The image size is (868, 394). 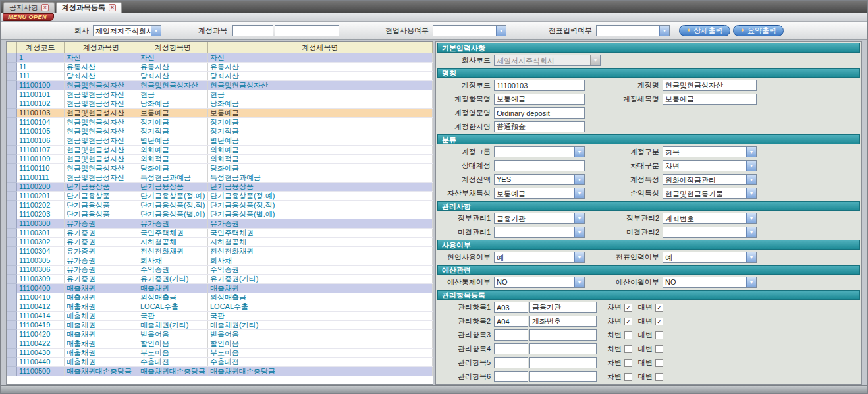 What do you see at coordinates (45, 8) in the screenshot?
I see `close-icon: ×` at bounding box center [45, 8].